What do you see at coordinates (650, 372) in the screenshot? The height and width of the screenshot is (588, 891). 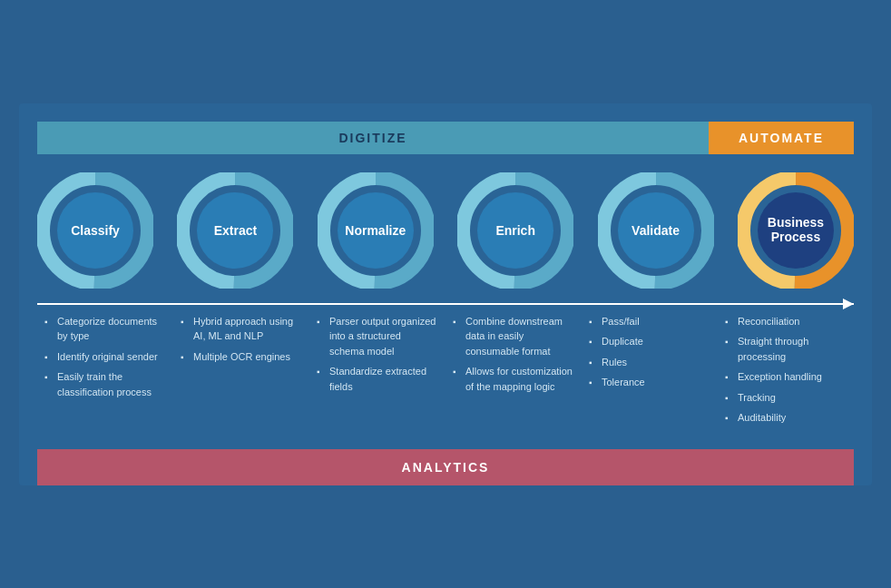 I see `validate-description: Pass/fail Duplicate Rules Tolerance` at bounding box center [650, 372].